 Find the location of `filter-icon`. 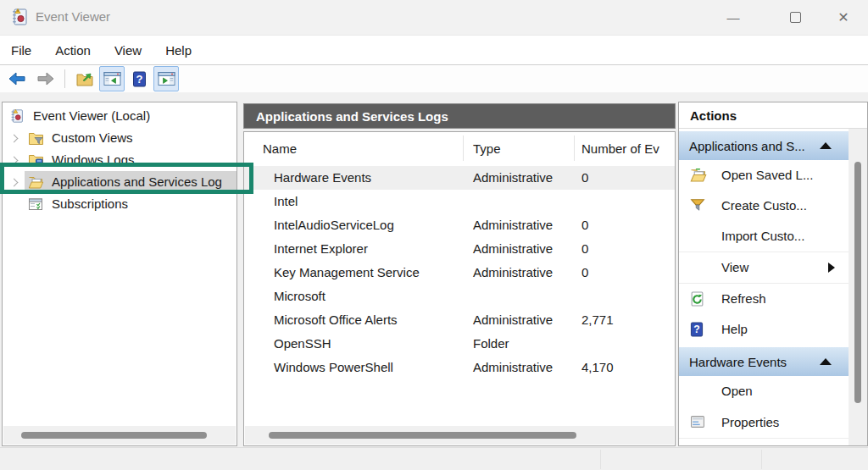

filter-icon is located at coordinates (698, 207).